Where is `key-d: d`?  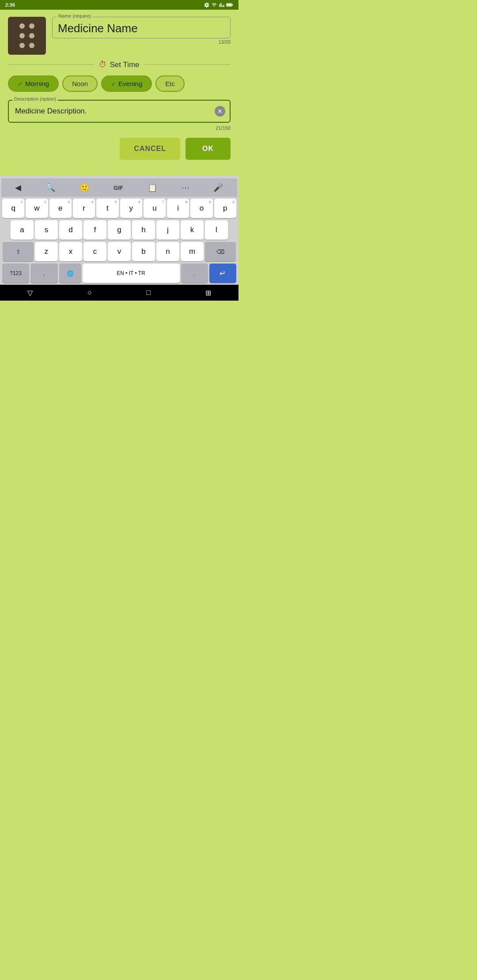
key-d: d is located at coordinates (71, 230).